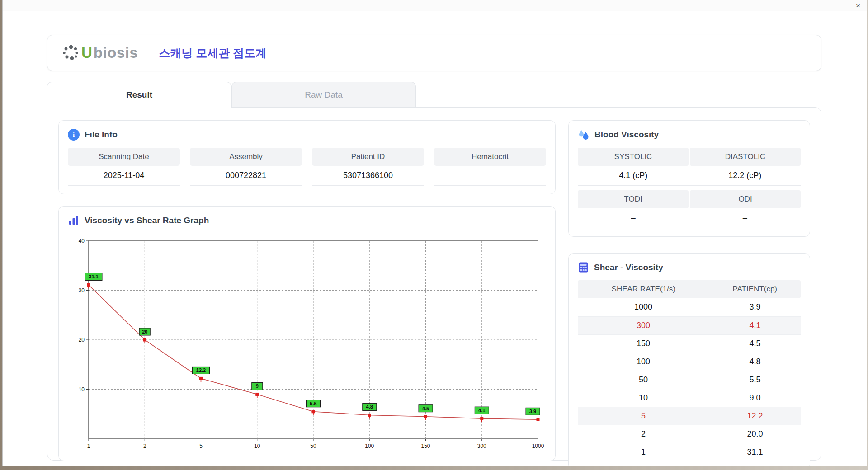 The height and width of the screenshot is (470, 868). Describe the element at coordinates (689, 135) in the screenshot. I see `blood-viscosity-title-row: Blood Viscosity` at that location.